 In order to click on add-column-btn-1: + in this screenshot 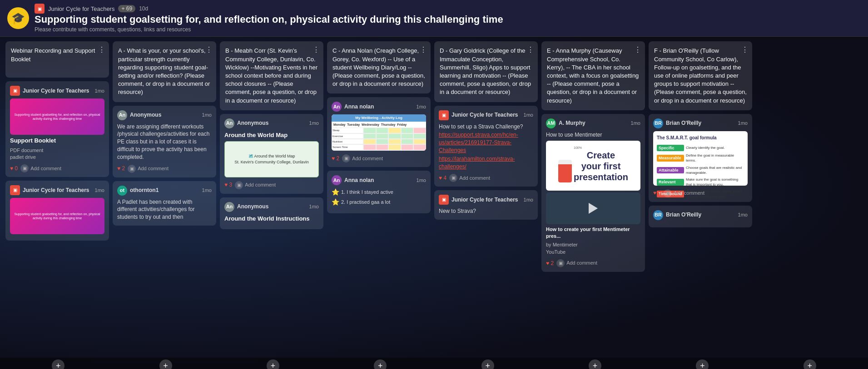, I will do `click(166, 364)`.